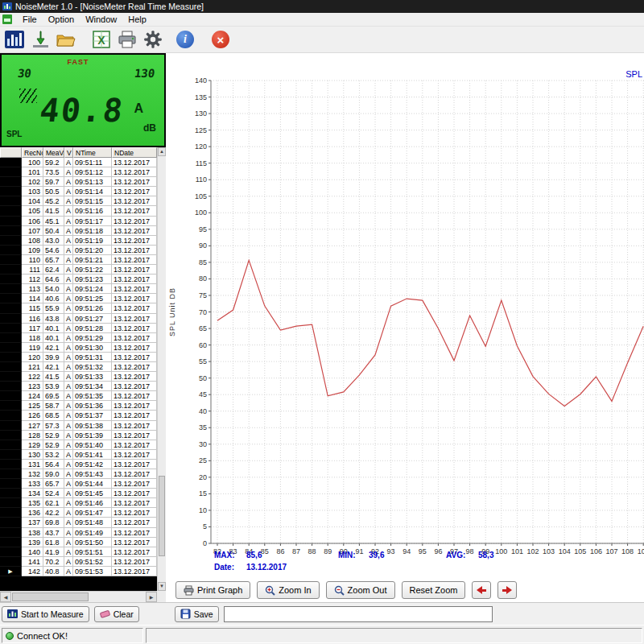 The height and width of the screenshot is (644, 644). I want to click on table-row: 11840.1A09:51:2913.12.2017, so click(79, 338).